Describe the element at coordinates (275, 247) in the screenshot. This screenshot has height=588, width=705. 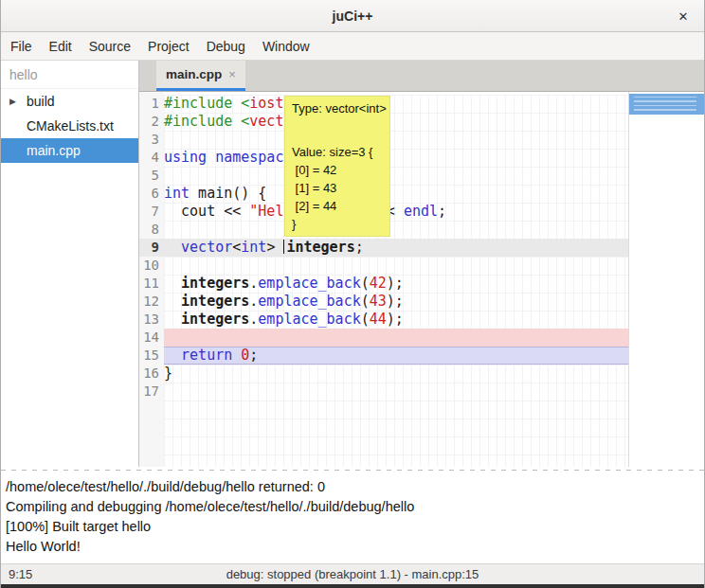
I see `code-token: >` at that location.